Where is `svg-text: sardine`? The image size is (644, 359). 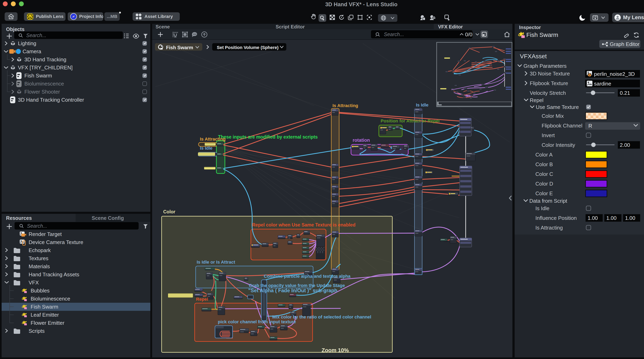 svg-text: sardine is located at coordinates (602, 84).